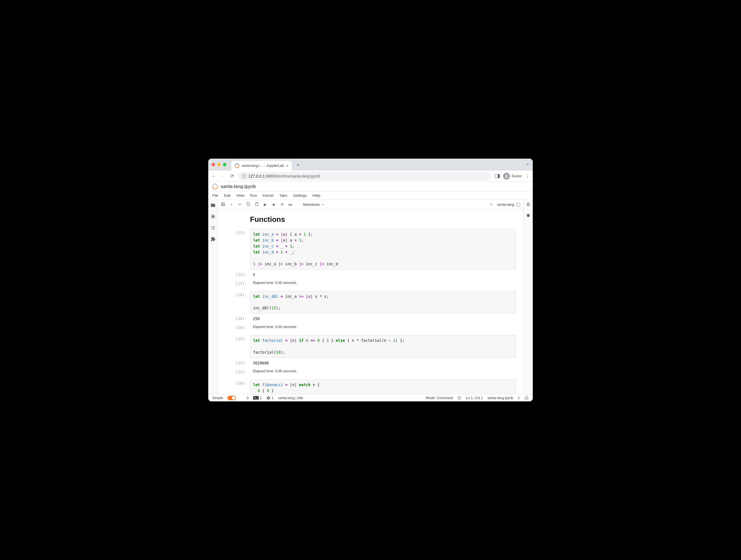  I want to click on run-all-button: ▸▸, so click(291, 204).